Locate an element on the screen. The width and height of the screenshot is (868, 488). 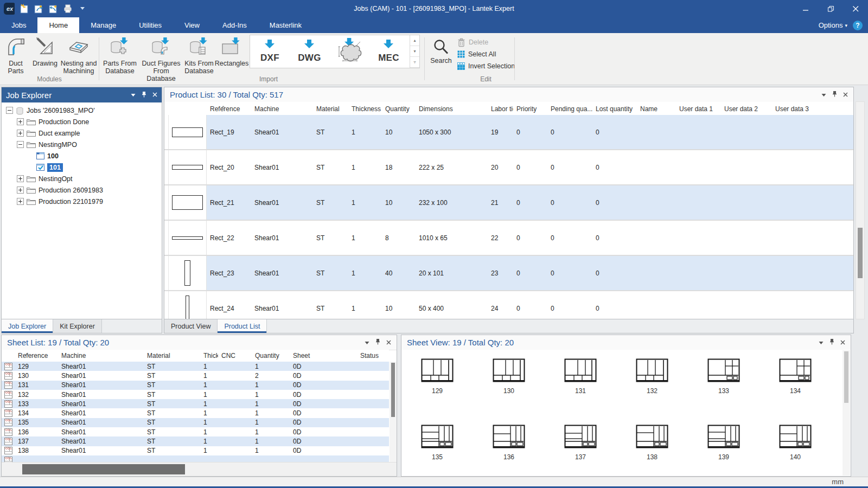
print-icon is located at coordinates (68, 9).